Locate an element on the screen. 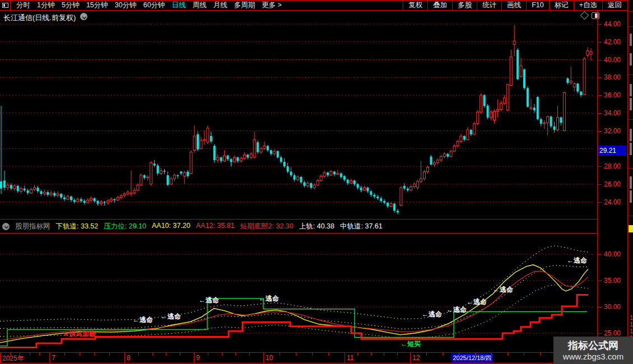 This screenshot has width=633, height=364. watermark-title: 指标公式网 is located at coordinates (593, 346).